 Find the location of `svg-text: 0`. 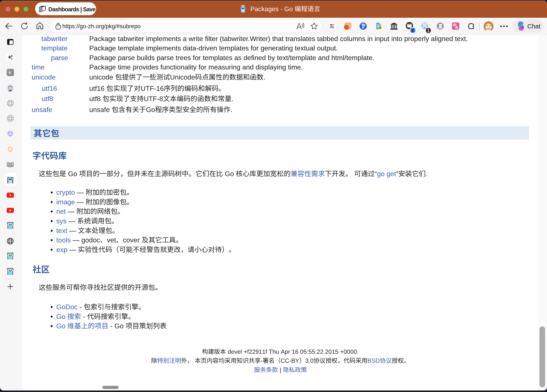

svg-text: 0 is located at coordinates (413, 30).